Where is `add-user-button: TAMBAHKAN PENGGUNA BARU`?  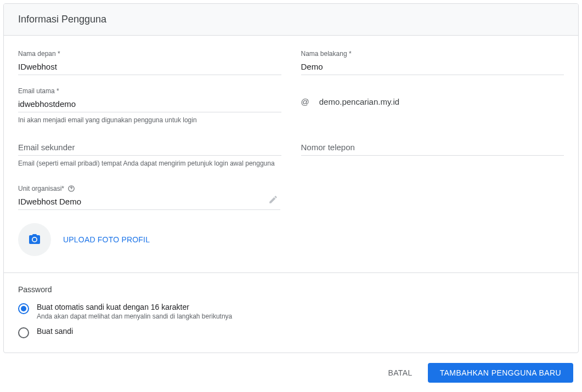
add-user-button: TAMBAHKAN PENGGUNA BARU is located at coordinates (500, 373).